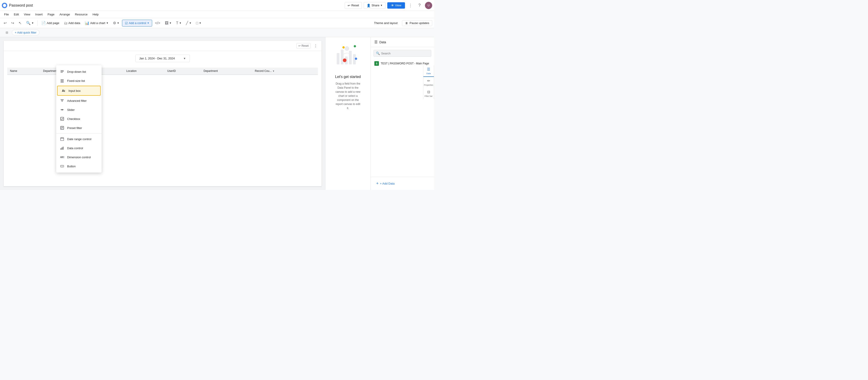 This screenshot has width=868, height=380. What do you see at coordinates (417, 23) in the screenshot?
I see `pause-updates-button: ⏸ Pause updates` at bounding box center [417, 23].